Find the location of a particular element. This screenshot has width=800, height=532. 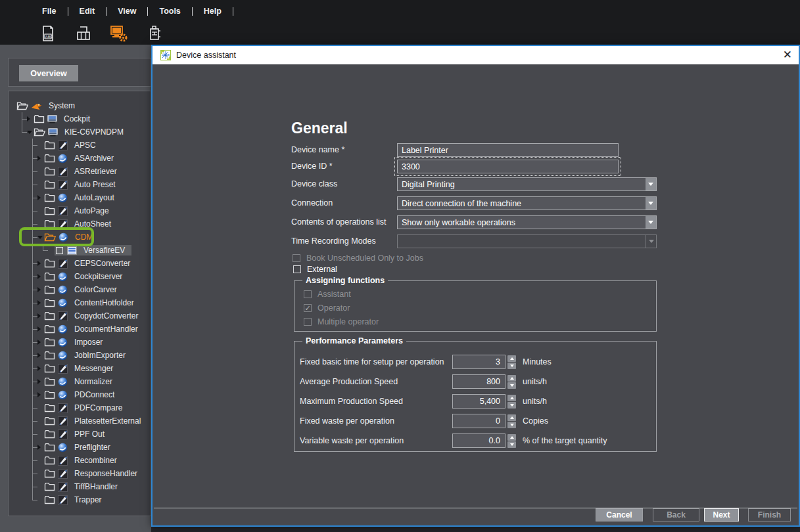

tree-item-autopage: AutoPage is located at coordinates (80, 211).